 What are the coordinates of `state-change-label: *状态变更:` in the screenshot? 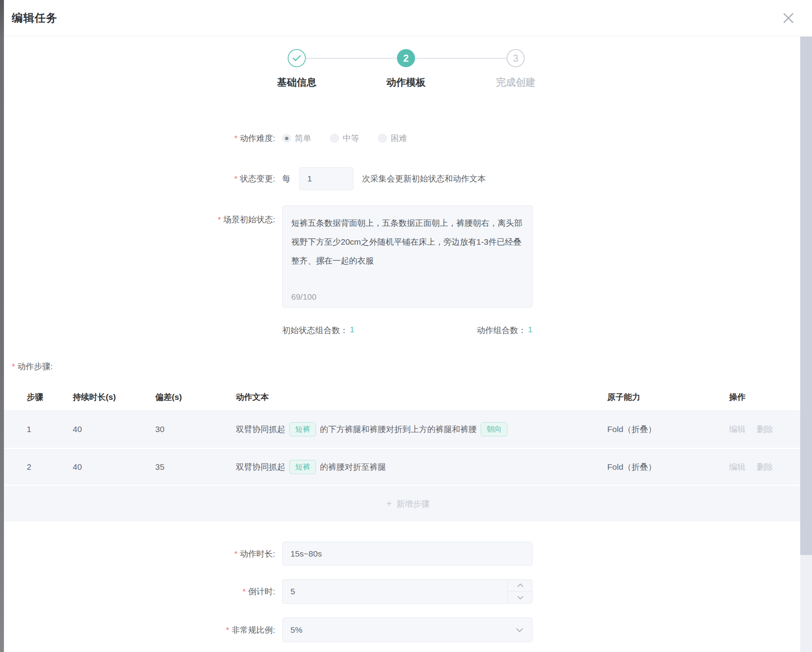 It's located at (140, 179).